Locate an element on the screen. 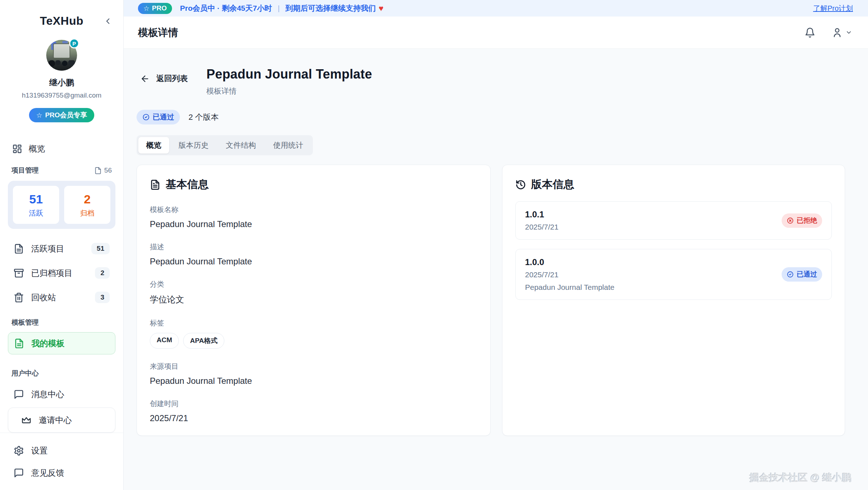  sidebar-item-settings: 设置 is located at coordinates (62, 451).